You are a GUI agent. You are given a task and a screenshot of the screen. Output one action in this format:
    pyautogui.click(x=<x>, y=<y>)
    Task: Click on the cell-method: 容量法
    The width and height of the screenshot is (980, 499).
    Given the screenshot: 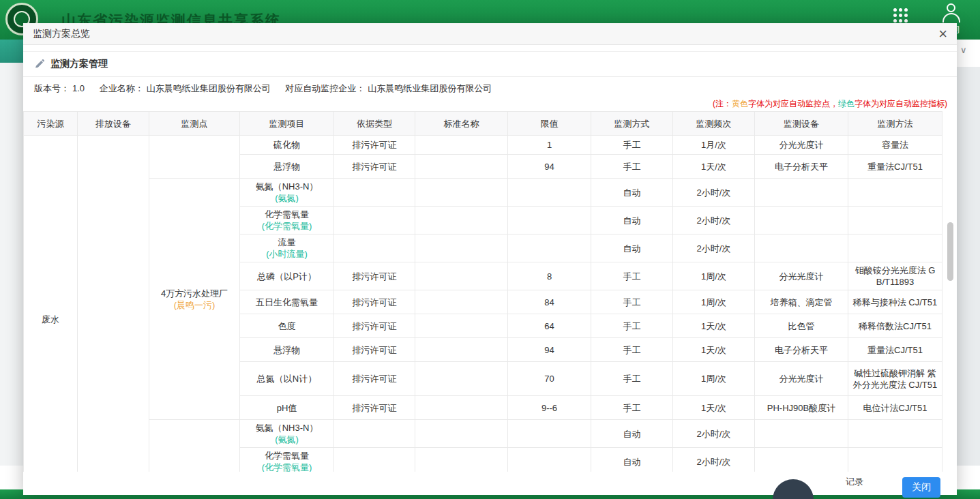 What is the action you would take?
    pyautogui.click(x=895, y=145)
    